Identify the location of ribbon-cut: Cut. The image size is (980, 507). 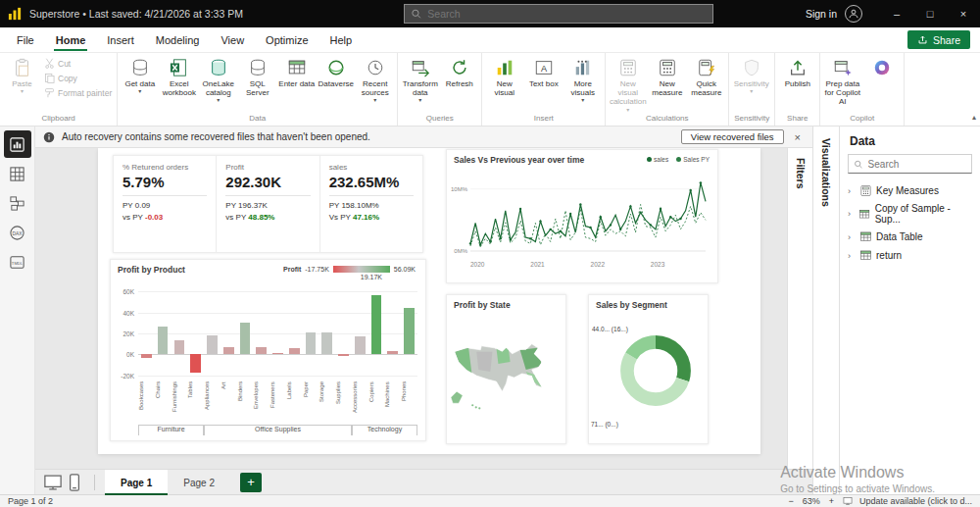
(78, 63).